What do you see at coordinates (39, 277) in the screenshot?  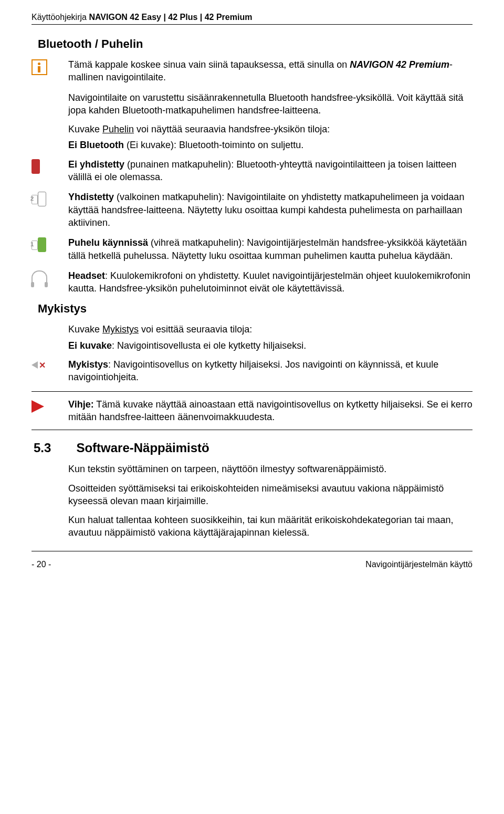 I see `headset-icon` at bounding box center [39, 277].